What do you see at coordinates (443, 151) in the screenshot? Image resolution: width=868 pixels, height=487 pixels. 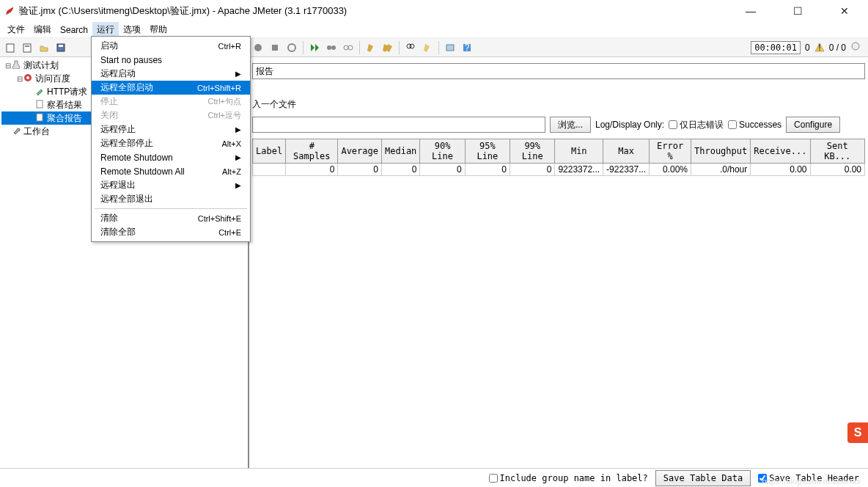 I see `column-header: 90% Line` at bounding box center [443, 151].